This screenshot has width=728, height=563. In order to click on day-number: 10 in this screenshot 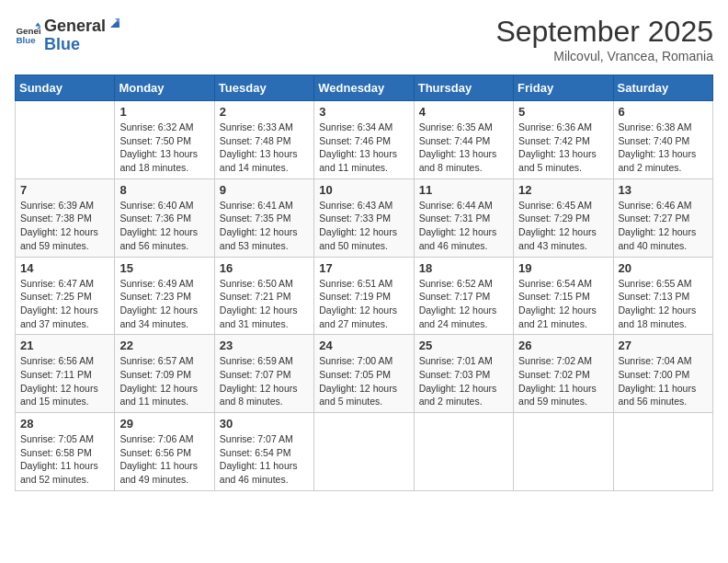, I will do `click(364, 190)`.